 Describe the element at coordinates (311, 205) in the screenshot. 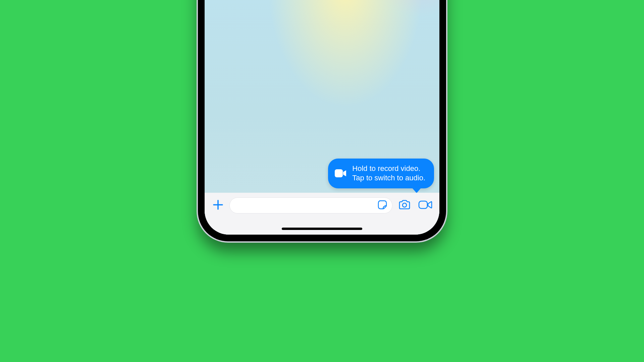

I see `message-input` at that location.